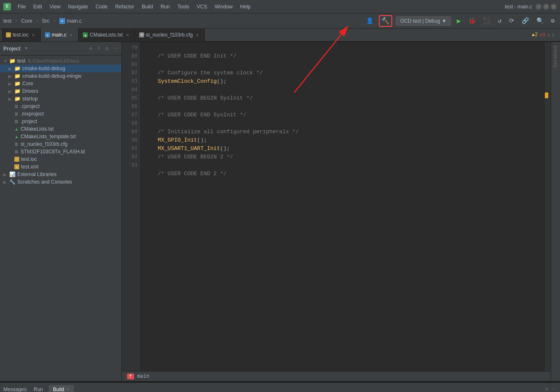  I want to click on tree-external-libs: ▶ 📊 External Libraries, so click(61, 174).